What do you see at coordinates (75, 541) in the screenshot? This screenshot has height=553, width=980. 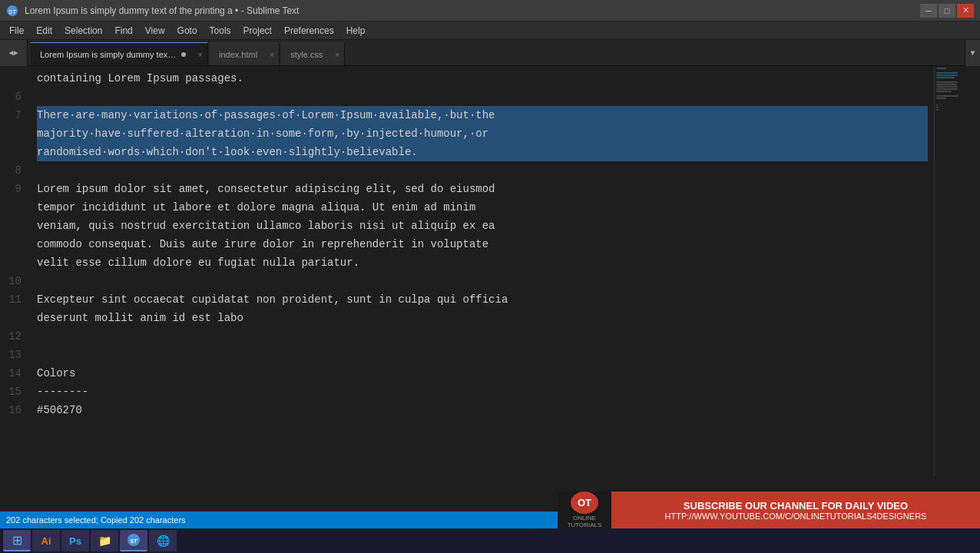 I see `ps-icon: Ps` at bounding box center [75, 541].